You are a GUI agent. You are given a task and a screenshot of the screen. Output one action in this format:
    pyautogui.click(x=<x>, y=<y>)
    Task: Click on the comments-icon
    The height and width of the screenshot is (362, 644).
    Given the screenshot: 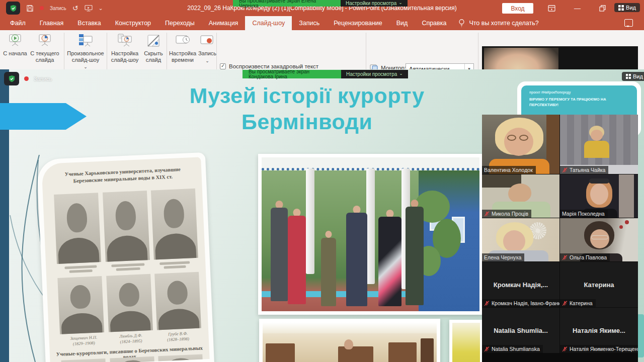 What is the action you would take?
    pyautogui.click(x=629, y=23)
    